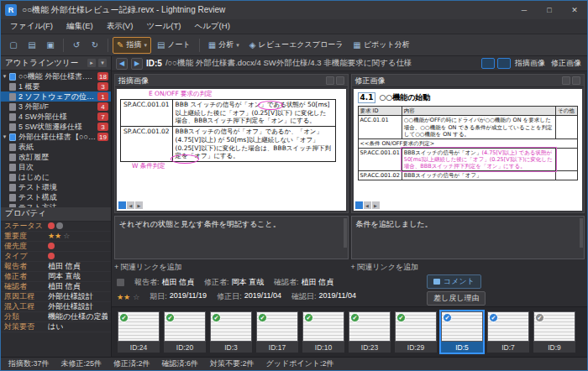  What do you see at coordinates (232, 81) in the screenshot?
I see `flagged-panel-header: 指摘画像` at bounding box center [232, 81].